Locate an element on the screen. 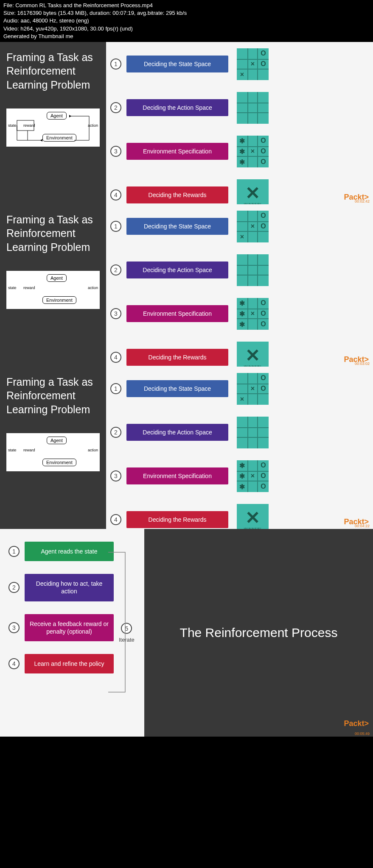 This screenshot has height=868, width=373. step-decide-act: Deciding how to act, take action is located at coordinates (69, 587).